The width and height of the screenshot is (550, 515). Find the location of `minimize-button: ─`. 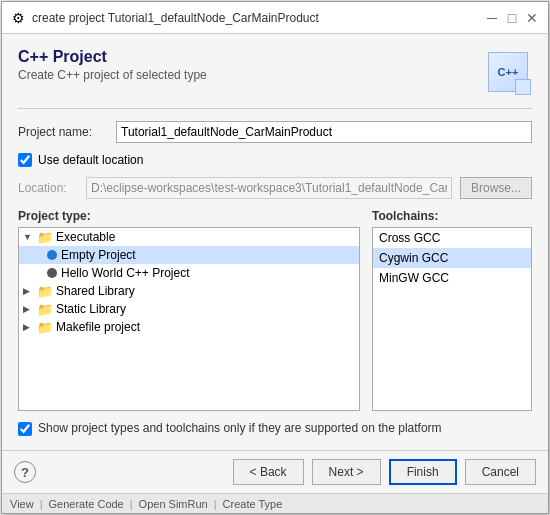

minimize-button: ─ is located at coordinates (492, 18).